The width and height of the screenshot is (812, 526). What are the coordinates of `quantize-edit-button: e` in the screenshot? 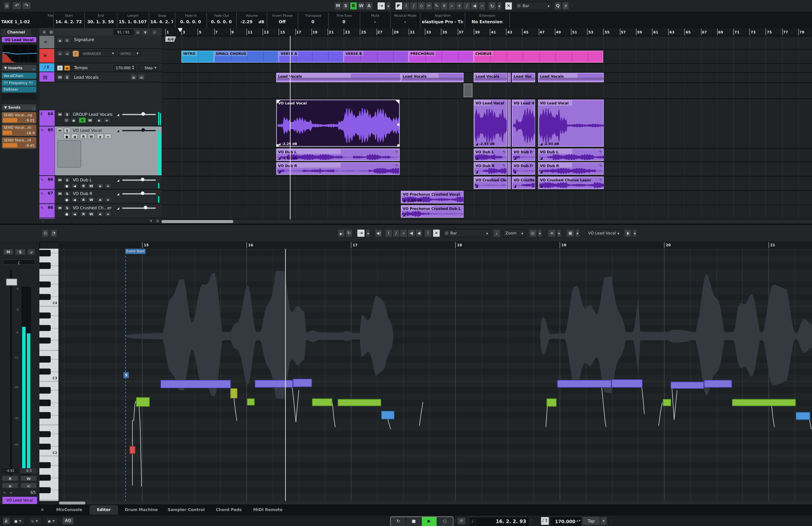 It's located at (566, 6).